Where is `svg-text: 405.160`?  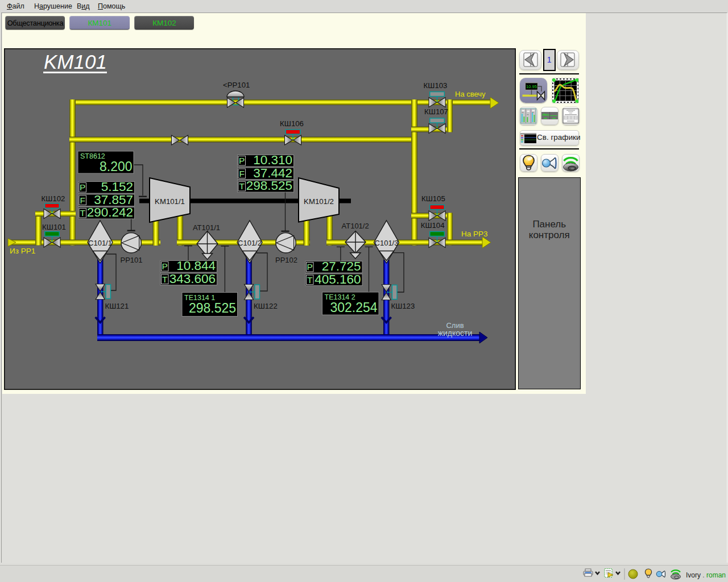 svg-text: 405.160 is located at coordinates (338, 280).